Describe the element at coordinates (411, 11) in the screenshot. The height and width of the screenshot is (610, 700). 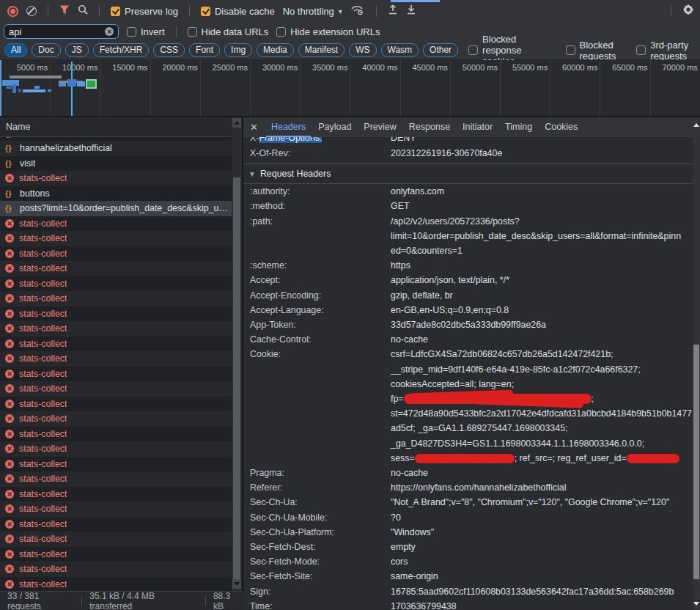
I see `export-har-icon` at that location.